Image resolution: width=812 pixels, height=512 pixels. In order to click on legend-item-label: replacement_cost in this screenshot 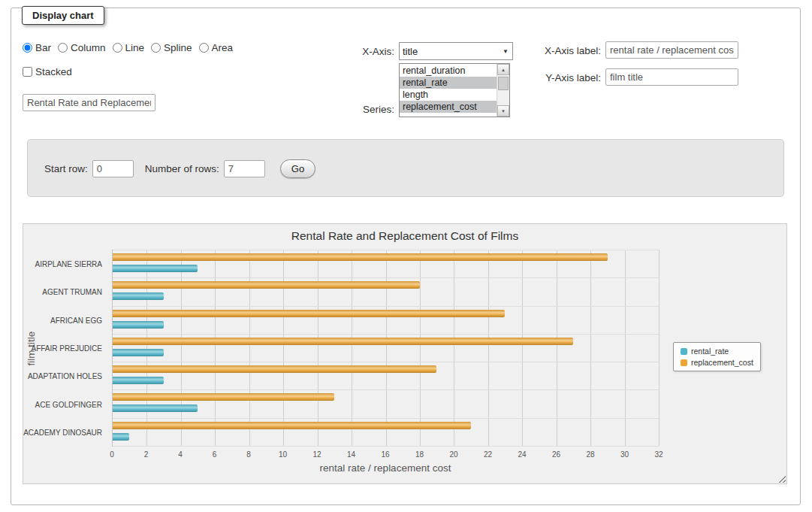, I will do `click(723, 362)`.